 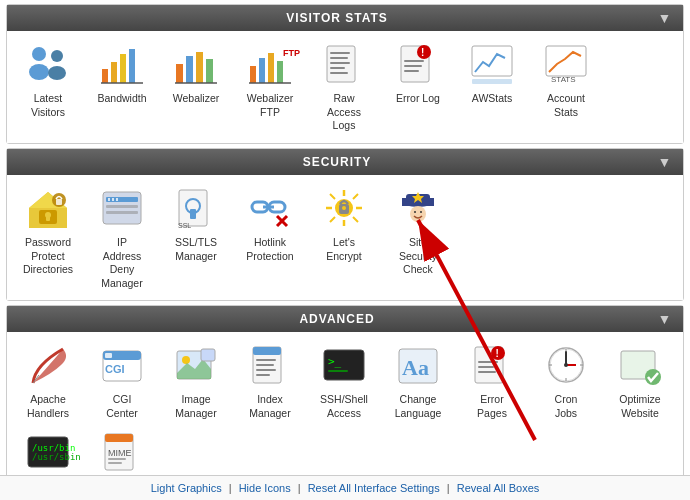 I want to click on program-paths-item: /usr/bin /usr/sbin ProgramPaths, so click(x=48, y=450).